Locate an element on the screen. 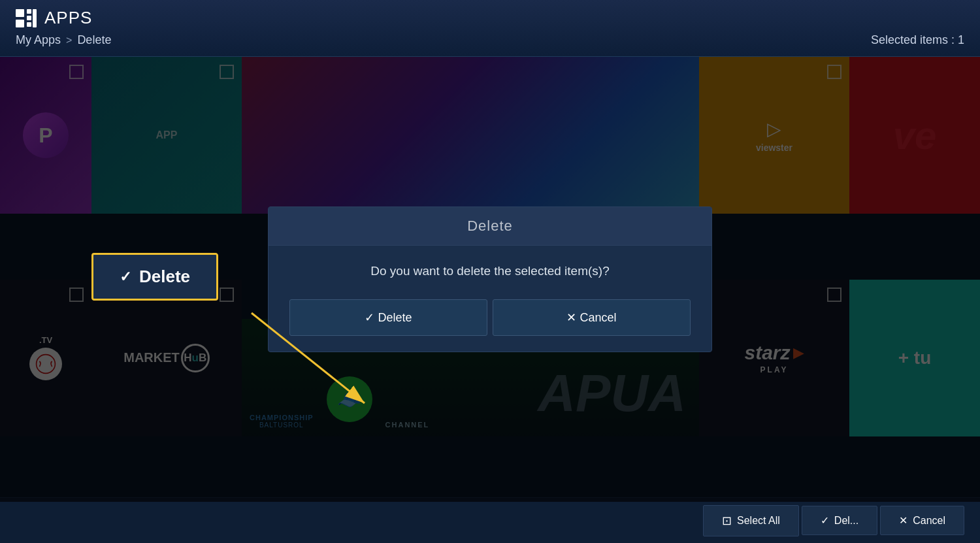  dialog-buttons: ✓ Delete ✕ Cancel is located at coordinates (490, 318).